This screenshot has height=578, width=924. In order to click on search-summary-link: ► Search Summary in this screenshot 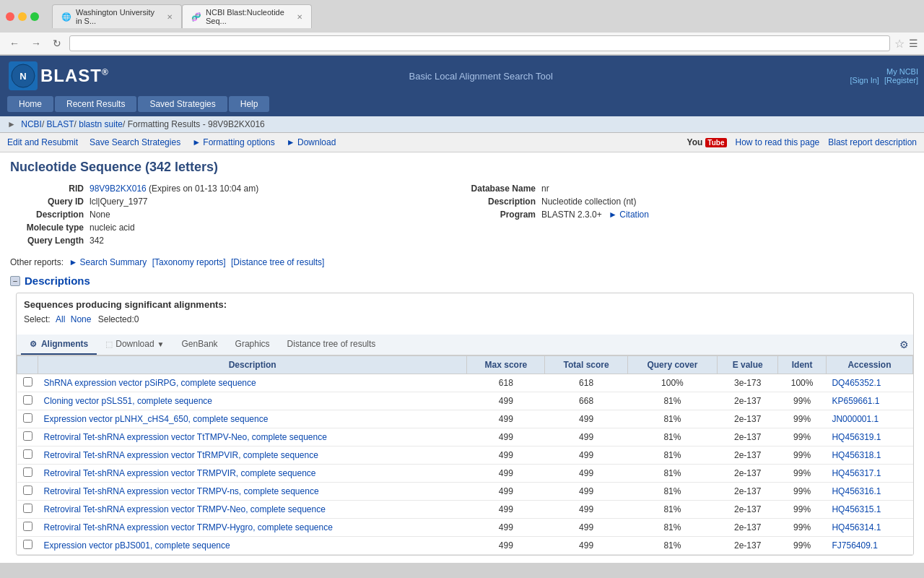, I will do `click(108, 262)`.